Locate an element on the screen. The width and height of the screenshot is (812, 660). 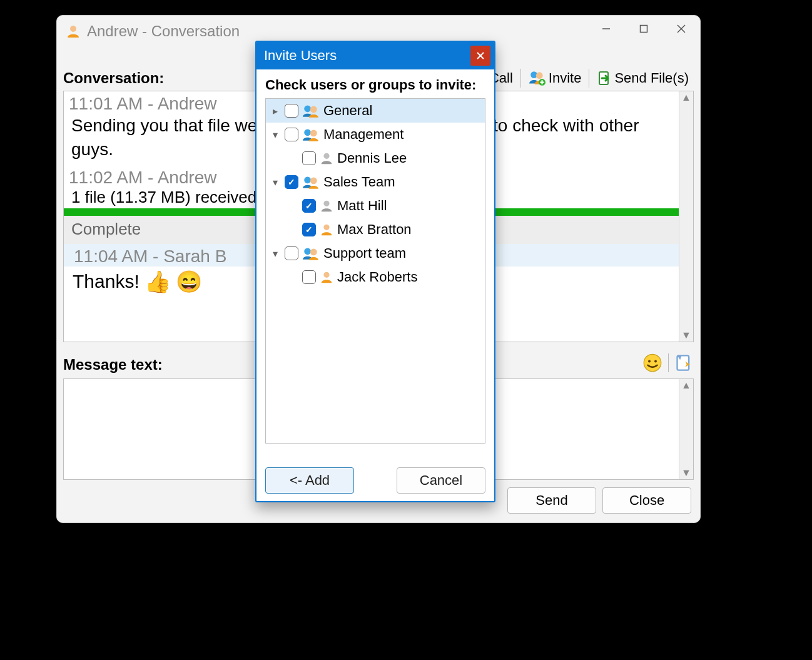
tree-user: Dennis Lee is located at coordinates (375, 158).